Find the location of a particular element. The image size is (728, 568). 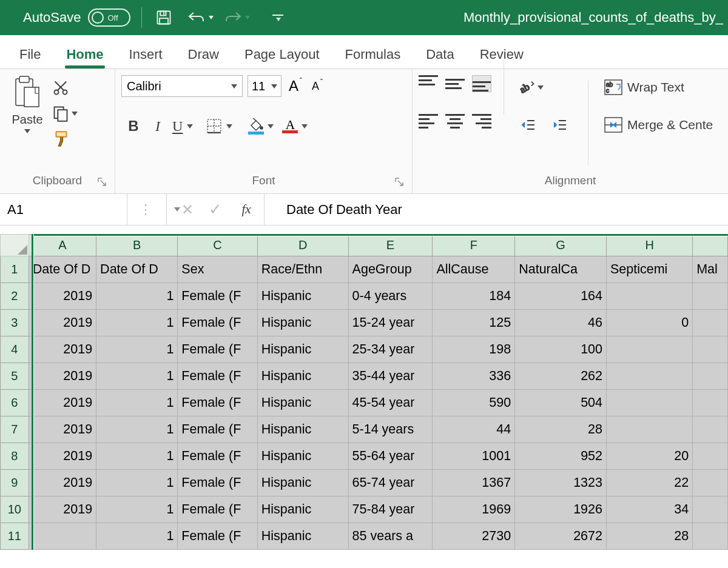

cell: 336 is located at coordinates (474, 376).